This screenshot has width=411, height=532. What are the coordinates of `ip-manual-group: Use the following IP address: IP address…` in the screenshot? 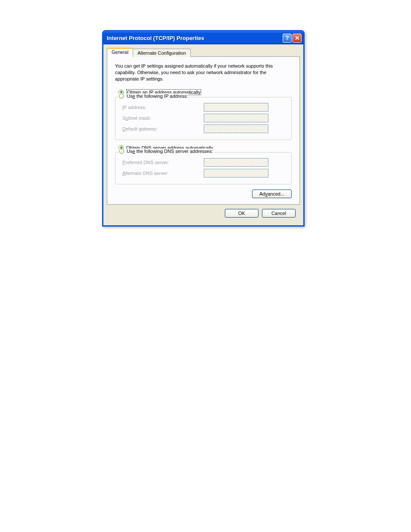 It's located at (203, 118).